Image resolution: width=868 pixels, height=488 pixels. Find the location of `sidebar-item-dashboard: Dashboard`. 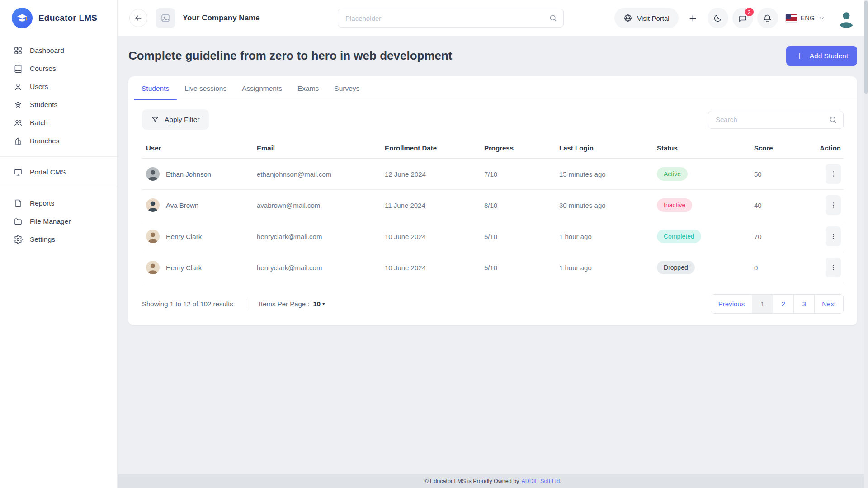

sidebar-item-dashboard: Dashboard is located at coordinates (61, 51).